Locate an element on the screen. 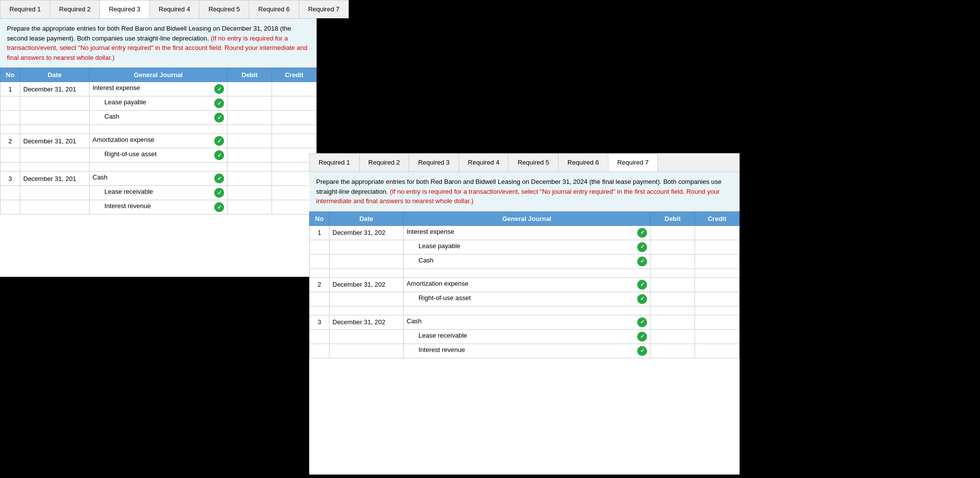 This screenshot has width=980, height=478. tab-required-1-left: Required 1 is located at coordinates (25, 9).